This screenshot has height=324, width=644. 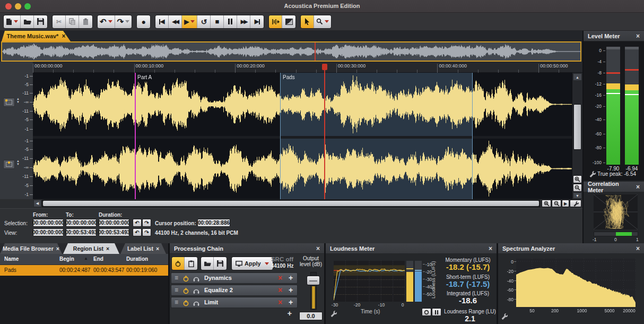 What do you see at coordinates (28, 22) in the screenshot?
I see `open-file-button` at bounding box center [28, 22].